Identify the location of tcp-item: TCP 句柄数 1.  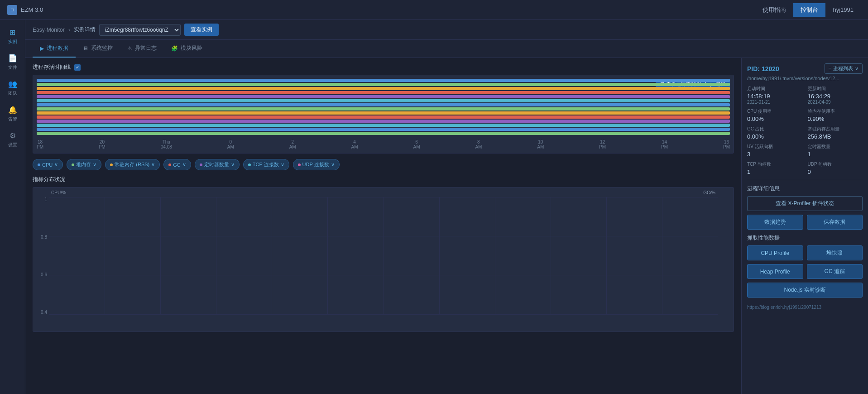
(775, 168).